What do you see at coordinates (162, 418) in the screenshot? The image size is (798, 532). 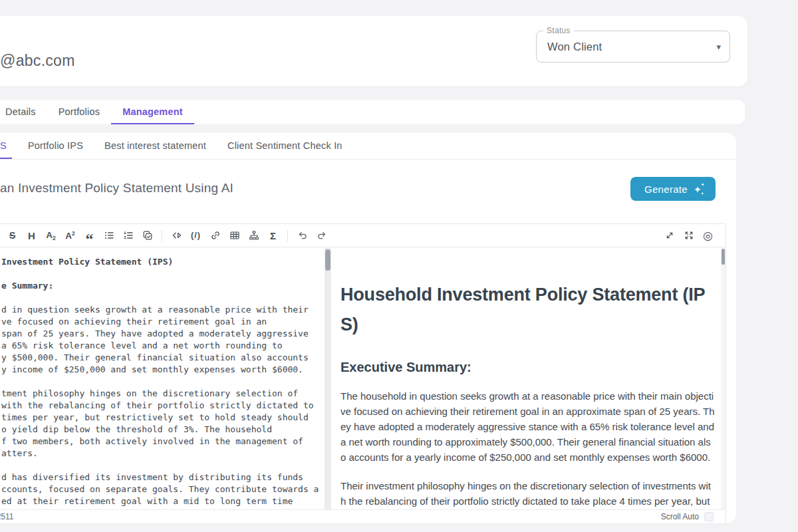 I see `source-line: times per year, but restrictively set to…` at bounding box center [162, 418].